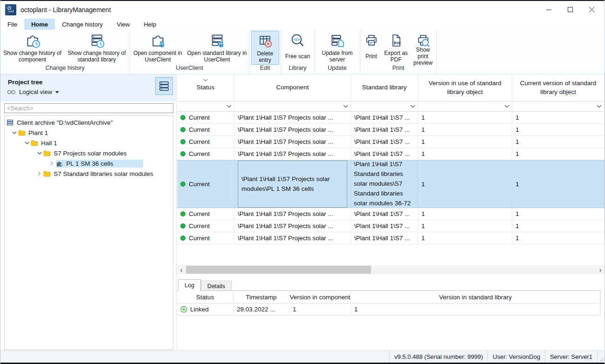 Image resolution: width=605 pixels, height=364 pixels. I want to click on ribbon-group-update: Update from server Update, so click(337, 52).